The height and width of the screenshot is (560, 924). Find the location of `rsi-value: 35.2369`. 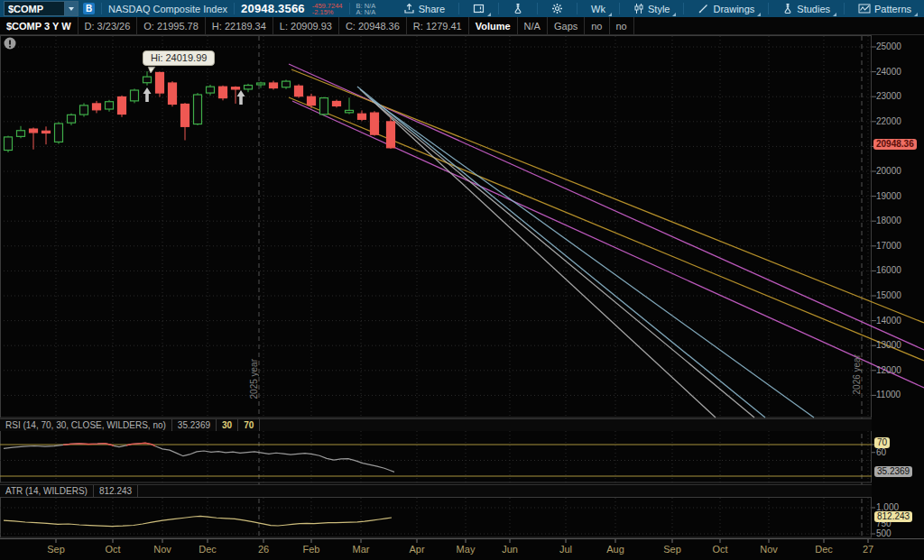

rsi-value: 35.2369 is located at coordinates (195, 426).